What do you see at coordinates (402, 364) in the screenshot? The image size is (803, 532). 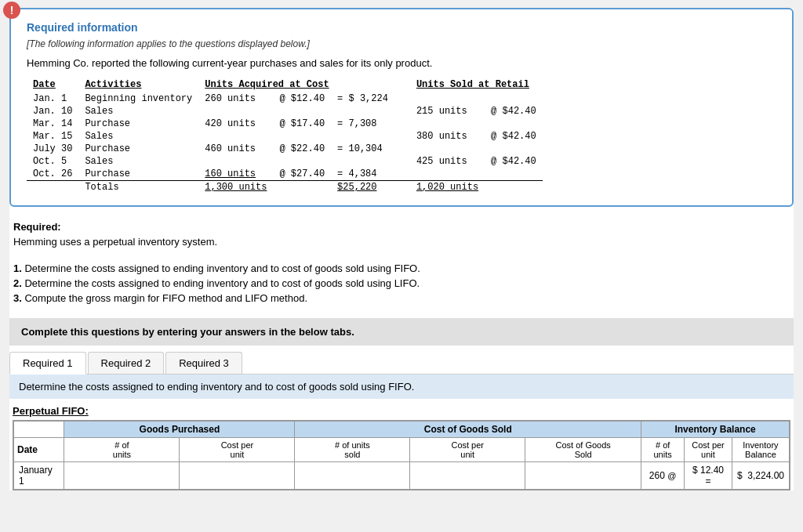 I see `tabs-container: Required 1 Required 2 Required 3` at bounding box center [402, 364].